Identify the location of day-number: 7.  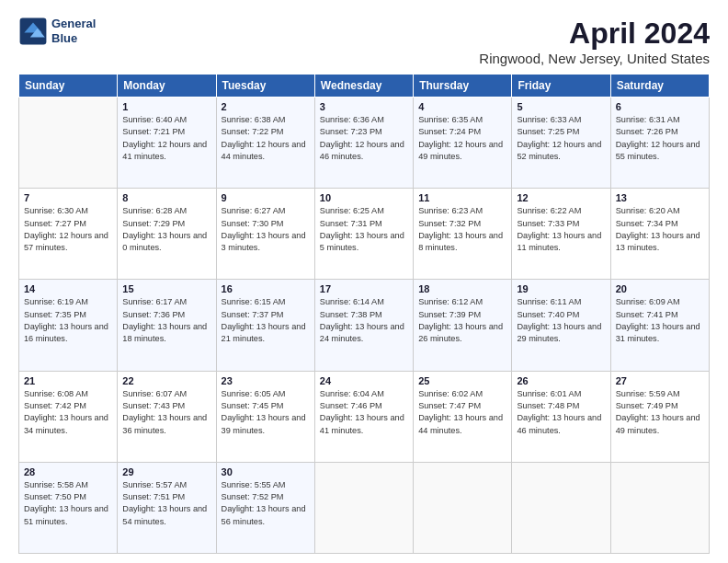
(68, 198).